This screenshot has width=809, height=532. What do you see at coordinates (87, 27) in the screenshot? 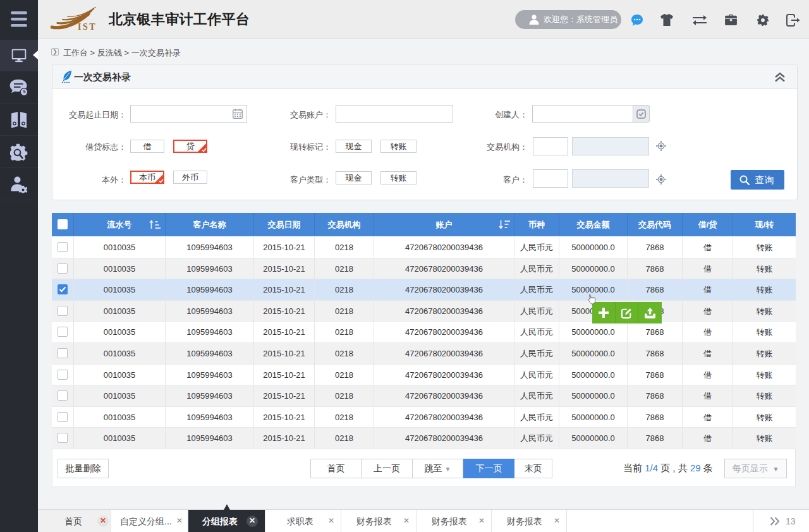
I see `svg-text: IST` at bounding box center [87, 27].